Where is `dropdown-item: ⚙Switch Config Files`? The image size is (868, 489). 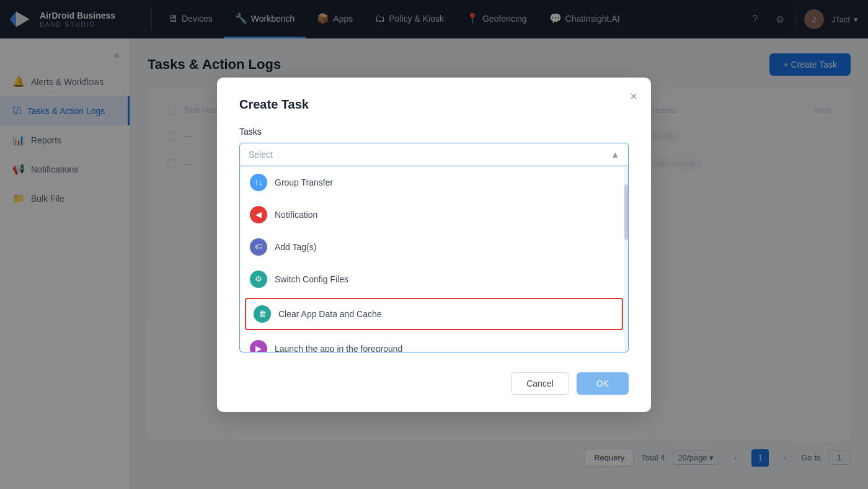
dropdown-item: ⚙Switch Config Files is located at coordinates (434, 279).